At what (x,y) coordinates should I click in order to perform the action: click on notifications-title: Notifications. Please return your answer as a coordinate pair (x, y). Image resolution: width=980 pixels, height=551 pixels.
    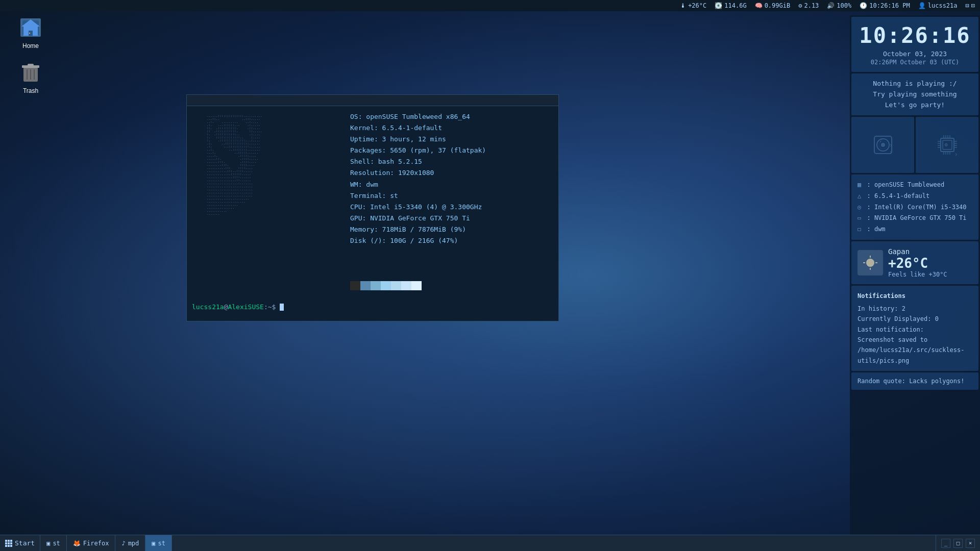
    Looking at the image, I should click on (915, 296).